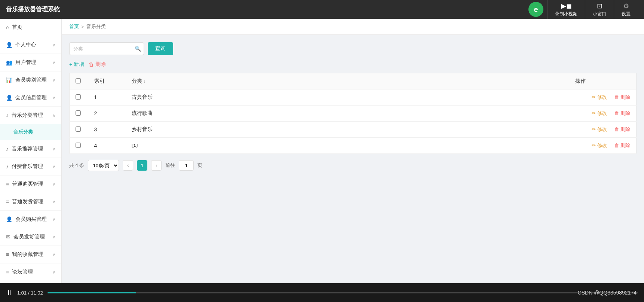 The image size is (644, 302). Describe the element at coordinates (138, 49) in the screenshot. I see `search-icon: 🔍` at that location.